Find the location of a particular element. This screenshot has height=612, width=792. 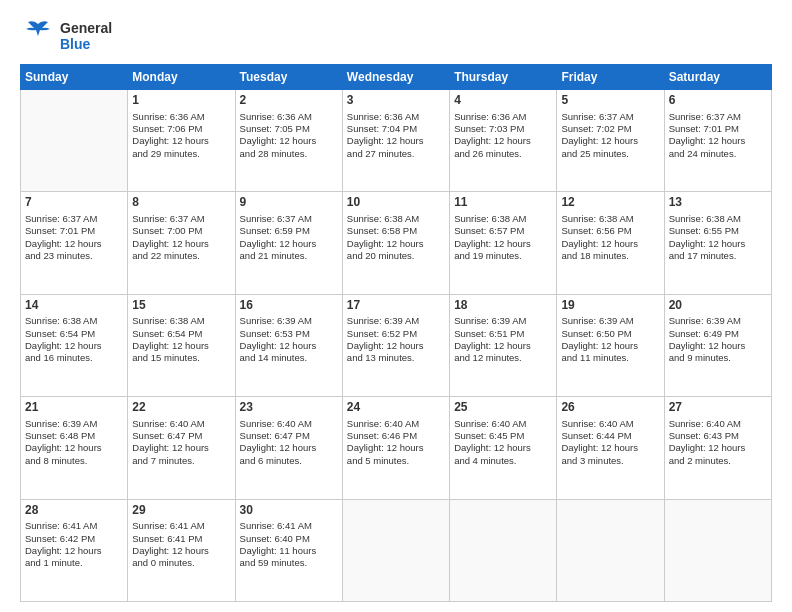

day-number: 5 is located at coordinates (610, 101).